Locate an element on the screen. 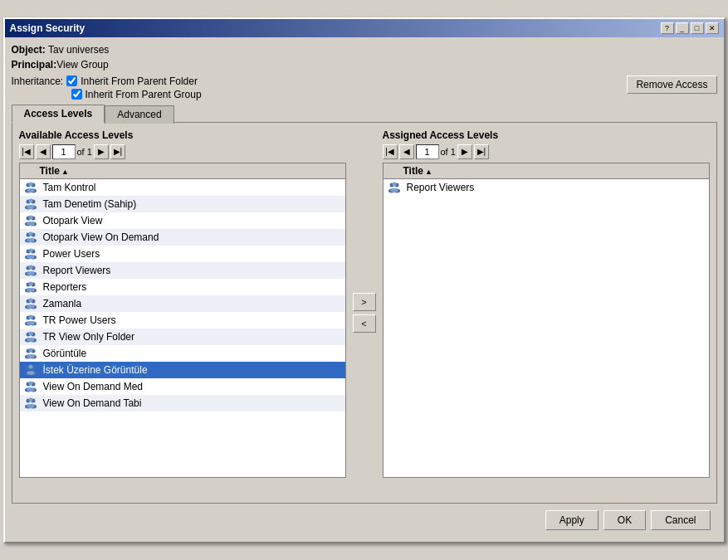 The height and width of the screenshot is (560, 728). assigned-pagination: |◀ ◀ of 1 ▶ ▶| is located at coordinates (546, 152).